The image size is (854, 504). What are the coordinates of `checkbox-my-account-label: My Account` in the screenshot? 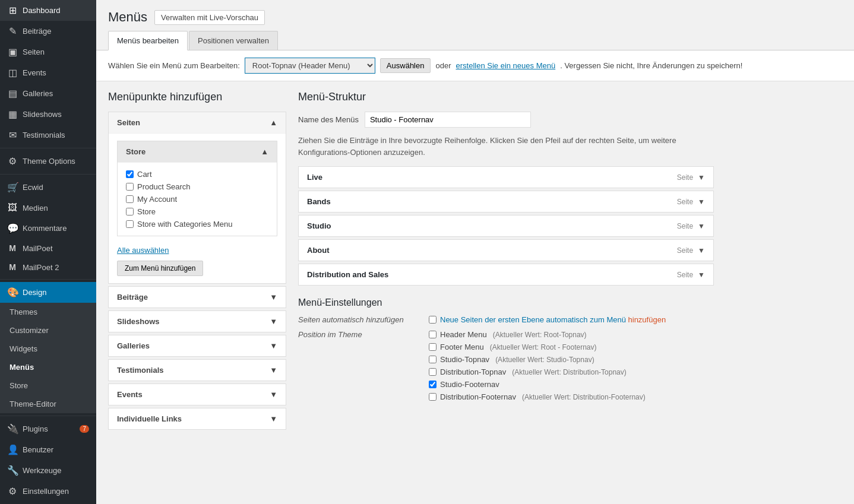 It's located at (157, 199).